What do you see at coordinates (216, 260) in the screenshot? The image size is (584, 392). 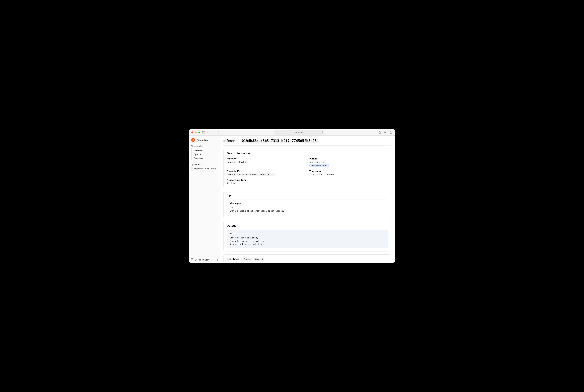 I see `collapse-sidebar-icon` at bounding box center [216, 260].